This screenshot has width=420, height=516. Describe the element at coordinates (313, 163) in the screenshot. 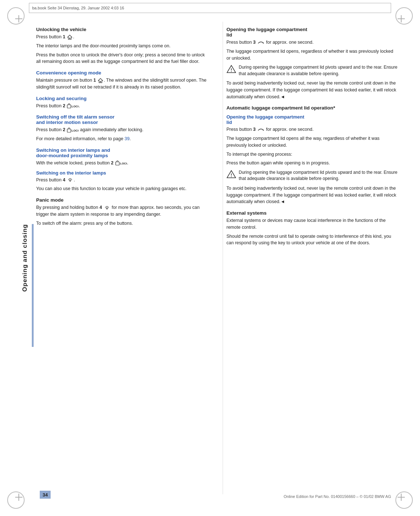

I see `luggage2-para4: Press the button again while opening is …` at that location.